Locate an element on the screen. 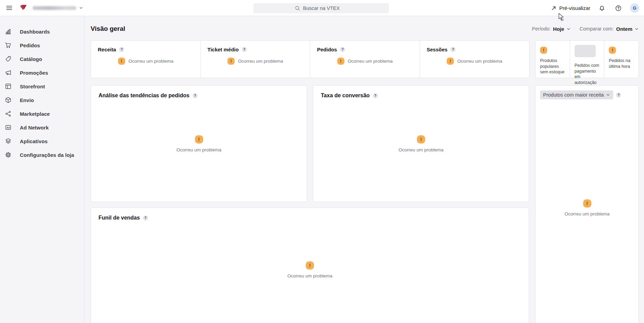  page-title: Visão geral is located at coordinates (108, 29).